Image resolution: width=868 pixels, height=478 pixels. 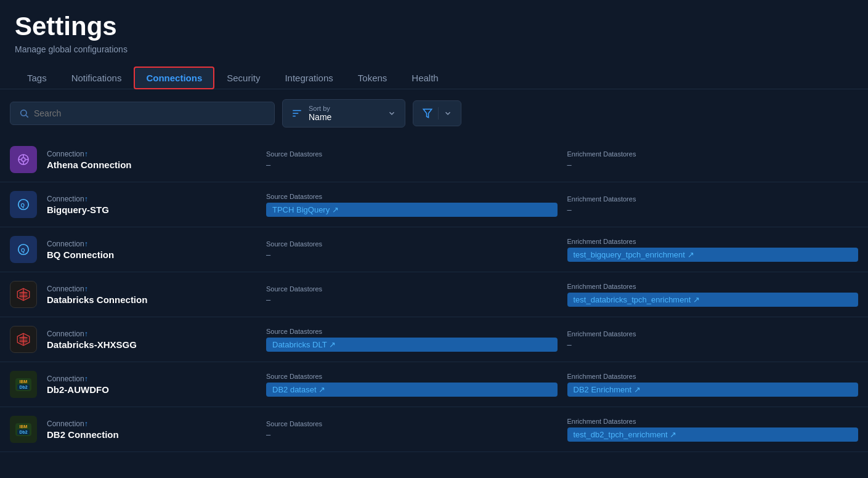 What do you see at coordinates (373, 78) in the screenshot?
I see `tab-tokens: Tokens` at bounding box center [373, 78].